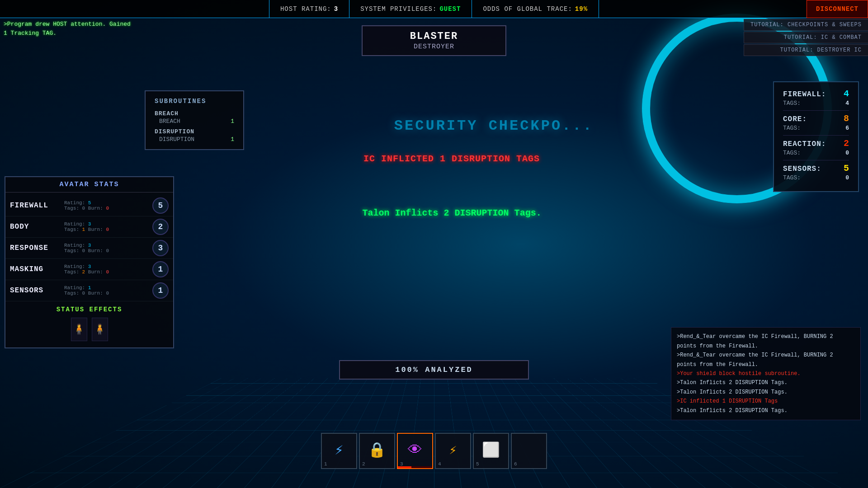 The image size is (868, 488). Describe the element at coordinates (177, 139) in the screenshot. I see `sub-item-disruption-name: Disruption` at that location.